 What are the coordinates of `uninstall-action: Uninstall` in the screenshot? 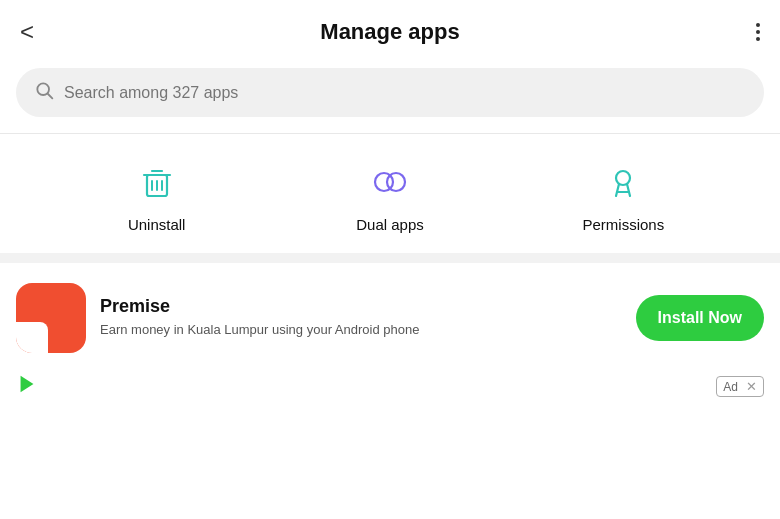 It's located at (157, 196).